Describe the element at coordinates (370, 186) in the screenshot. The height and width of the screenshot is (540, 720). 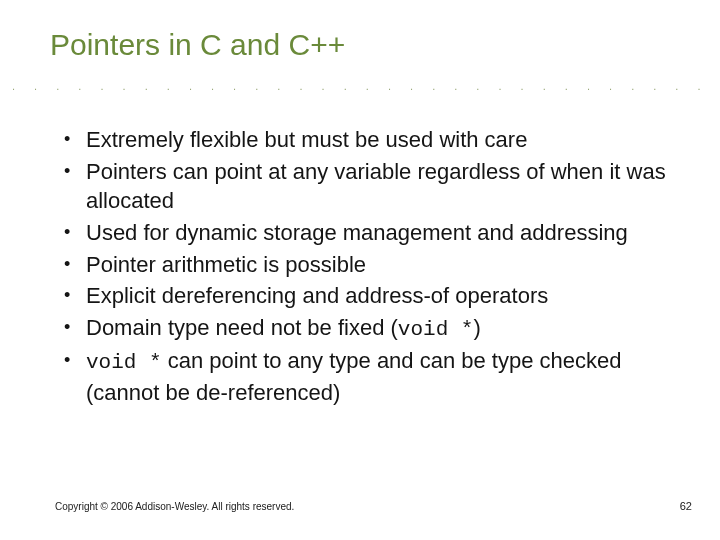
I see `bullet-item: Pointers can point at any variable regar…` at that location.